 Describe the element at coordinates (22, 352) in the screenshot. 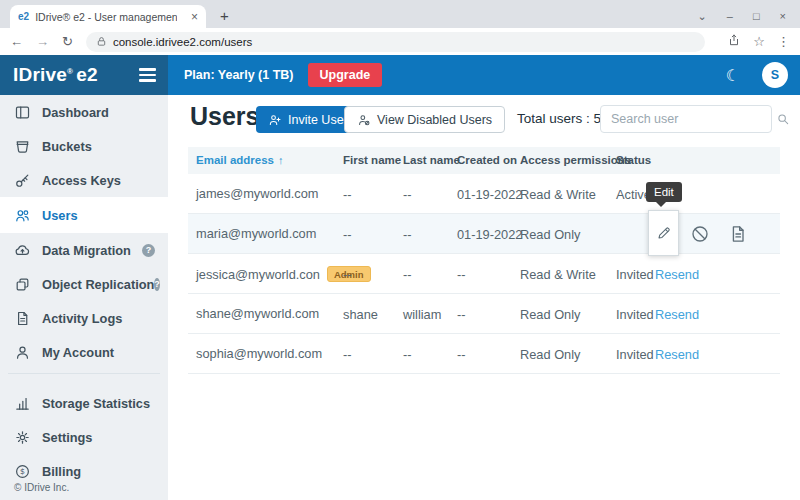

I see `account-person-icon` at that location.